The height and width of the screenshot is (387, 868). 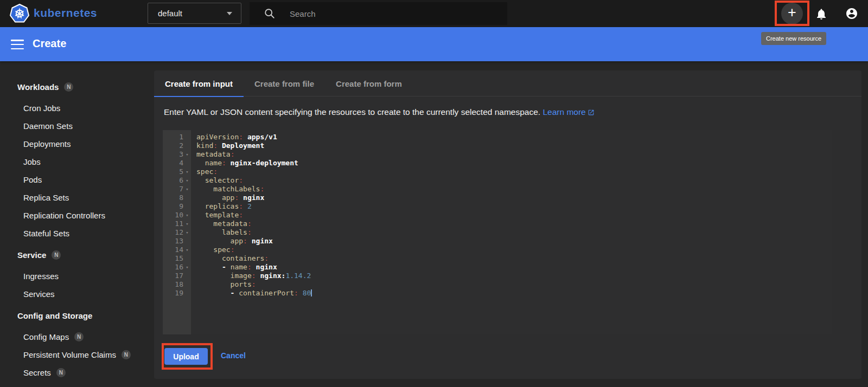 What do you see at coordinates (177, 163) in the screenshot?
I see `gutter-line: 4` at bounding box center [177, 163].